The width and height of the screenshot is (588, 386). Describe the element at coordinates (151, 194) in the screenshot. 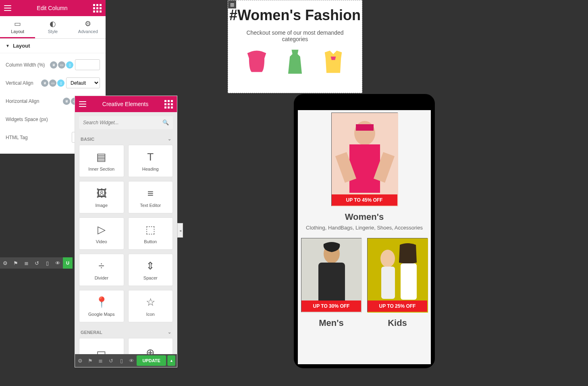

I see `text-editor-icon: ≡` at that location.